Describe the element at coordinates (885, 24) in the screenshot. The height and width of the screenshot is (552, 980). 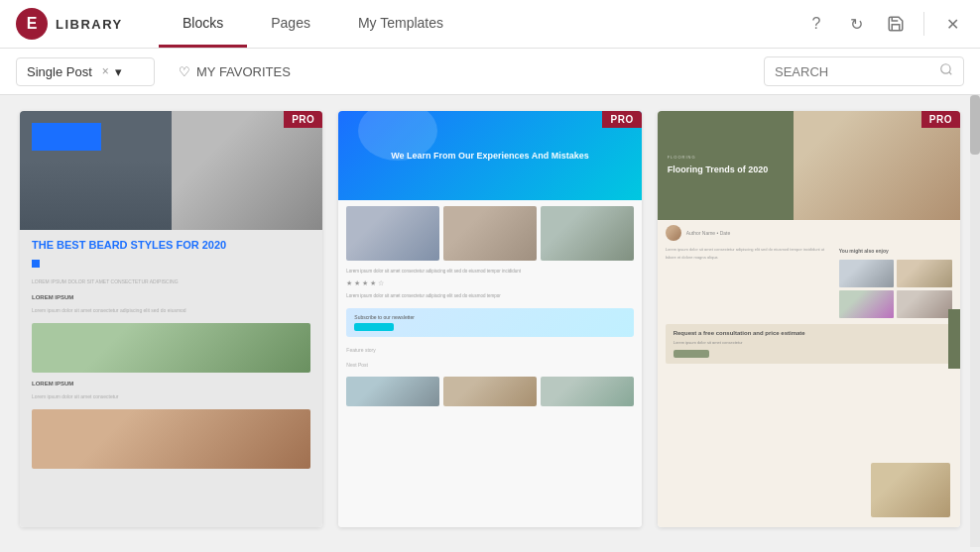
I see `header-actions: ? ↻ ✕` at that location.